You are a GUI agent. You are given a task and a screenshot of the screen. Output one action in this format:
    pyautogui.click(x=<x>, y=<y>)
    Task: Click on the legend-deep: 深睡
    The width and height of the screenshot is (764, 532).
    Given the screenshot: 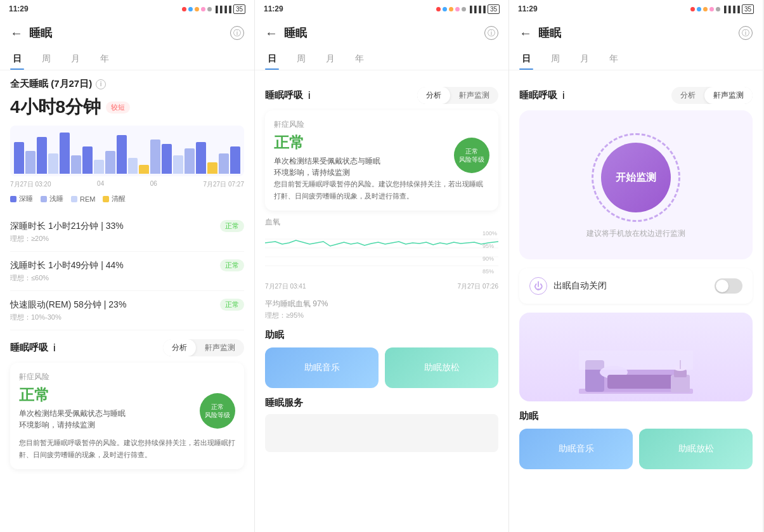 What is the action you would take?
    pyautogui.click(x=22, y=199)
    